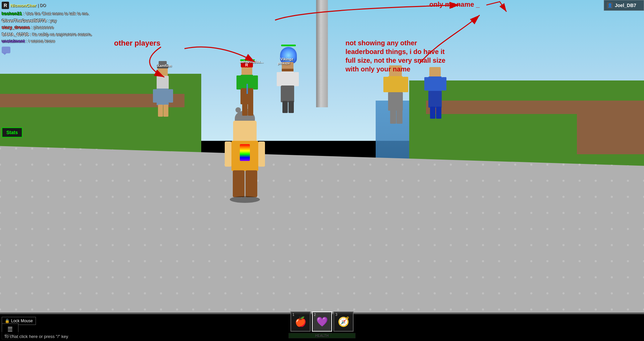 The width and height of the screenshot is (644, 341). What do you see at coordinates (64, 27) in the screenshot?
I see `chat-msg-3: stary_dreams : pleaseeee` at bounding box center [64, 27].